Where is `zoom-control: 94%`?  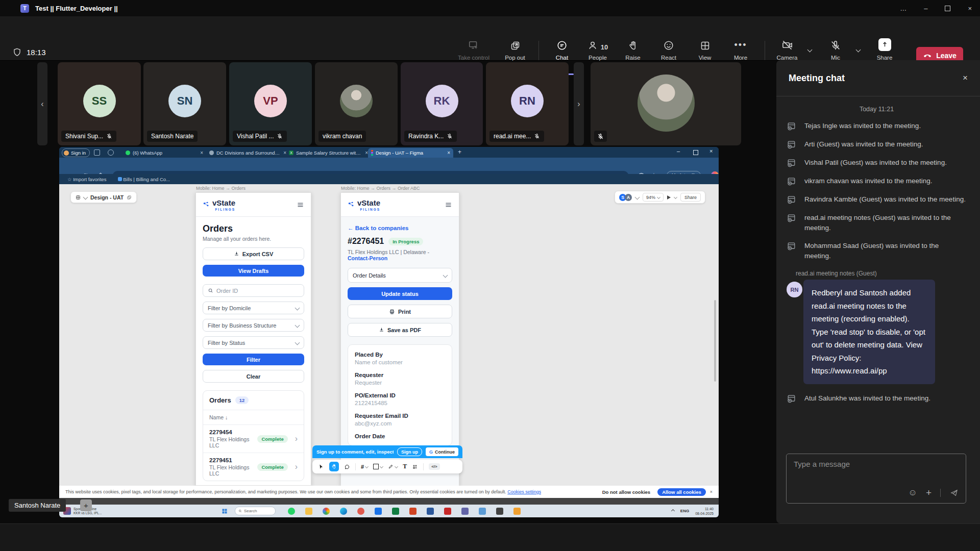 zoom-control: 94% is located at coordinates (653, 197).